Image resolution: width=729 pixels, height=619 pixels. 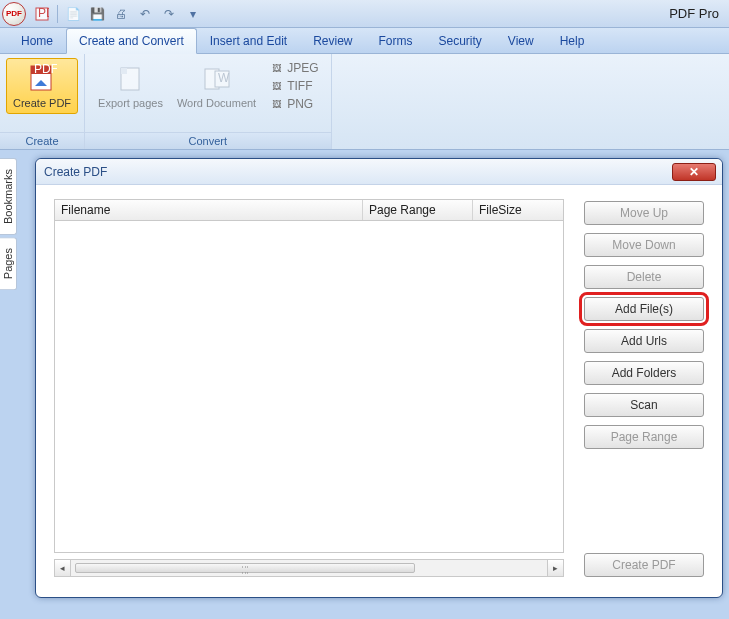 What do you see at coordinates (73, 14) in the screenshot?
I see `new-icon: 📄` at bounding box center [73, 14].